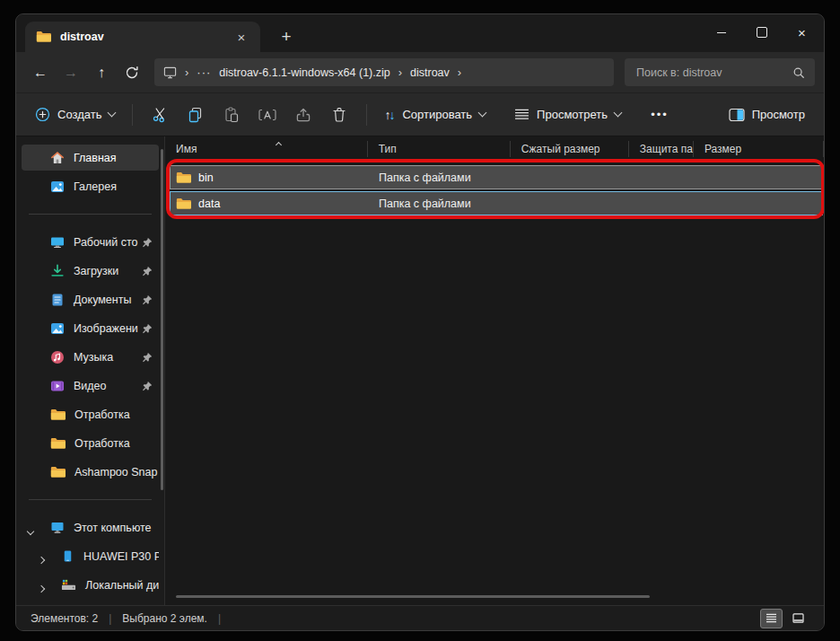 This screenshot has width=840, height=641. I want to click on close-icon: ×, so click(802, 32).